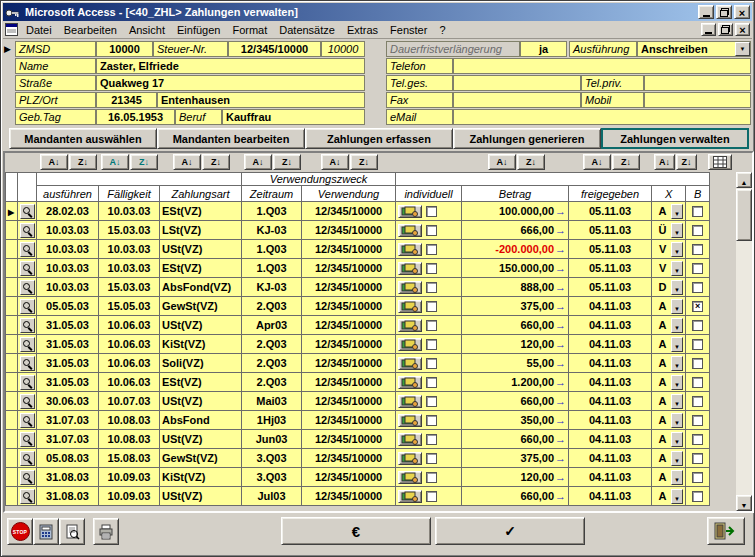 This screenshot has width=755, height=557. I want to click on tab-mandanten-bearbeiten: Mandanten bearbeiten, so click(231, 138).